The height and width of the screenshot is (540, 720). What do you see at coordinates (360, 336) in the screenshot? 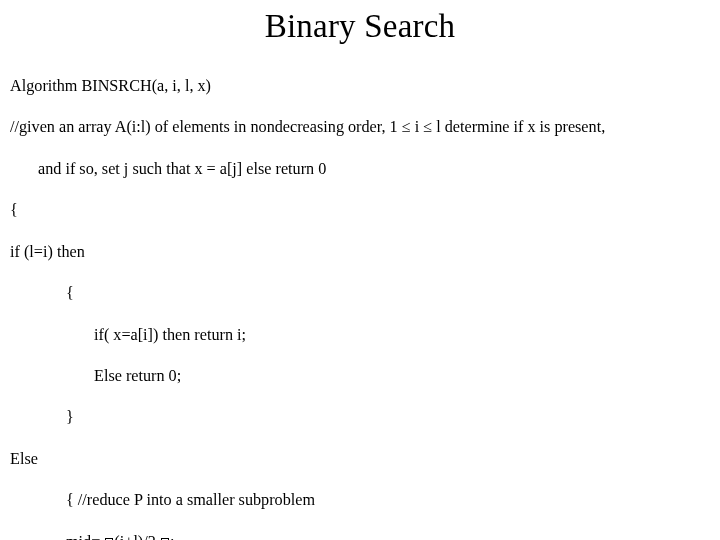
I see `code-line: if( x=a[i]) then return i;` at bounding box center [360, 336].